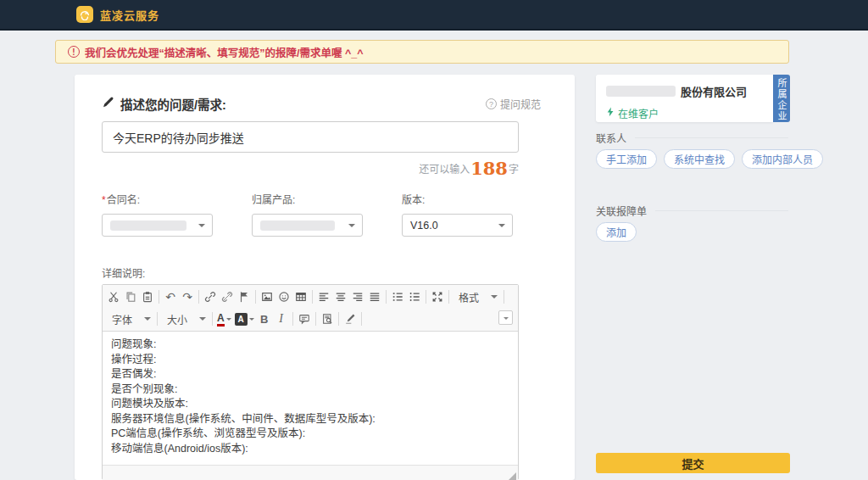  Describe the element at coordinates (177, 319) in the screenshot. I see `size-dropdown-label: 大小` at that location.